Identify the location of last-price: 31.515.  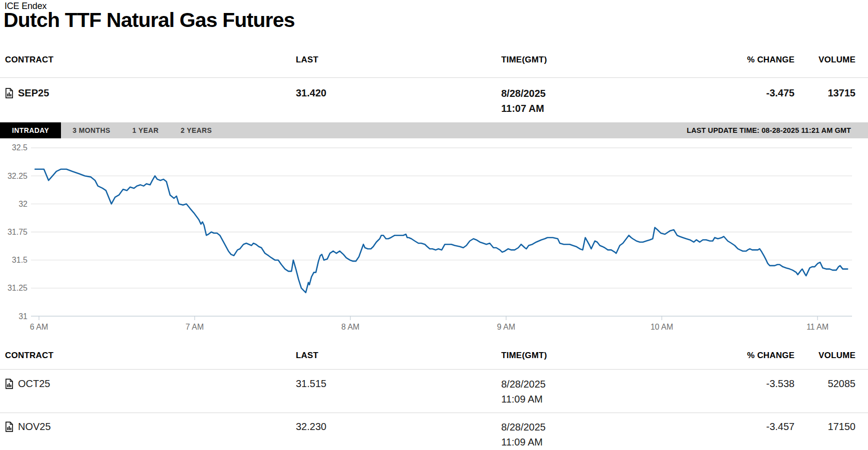
(311, 384).